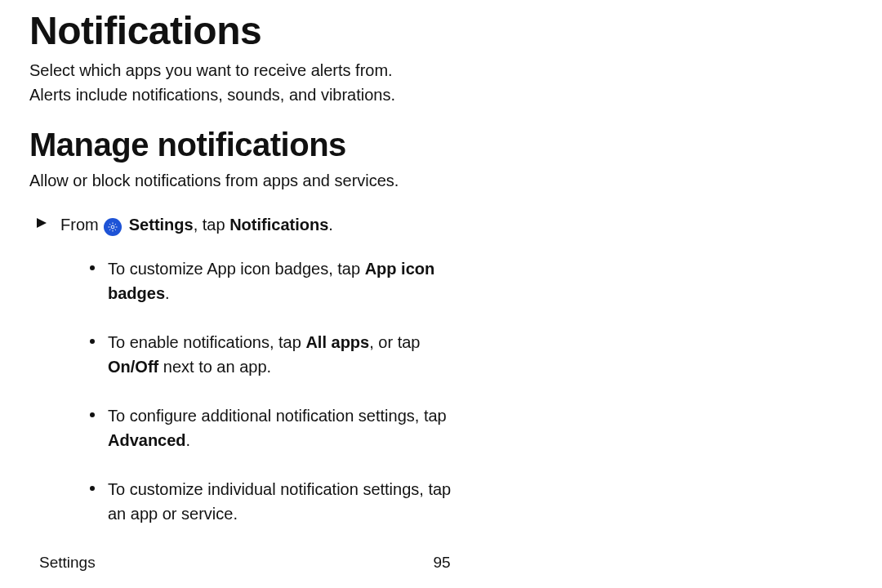  I want to click on list-item: To customize App icon badges, tap App ic…, so click(278, 281).